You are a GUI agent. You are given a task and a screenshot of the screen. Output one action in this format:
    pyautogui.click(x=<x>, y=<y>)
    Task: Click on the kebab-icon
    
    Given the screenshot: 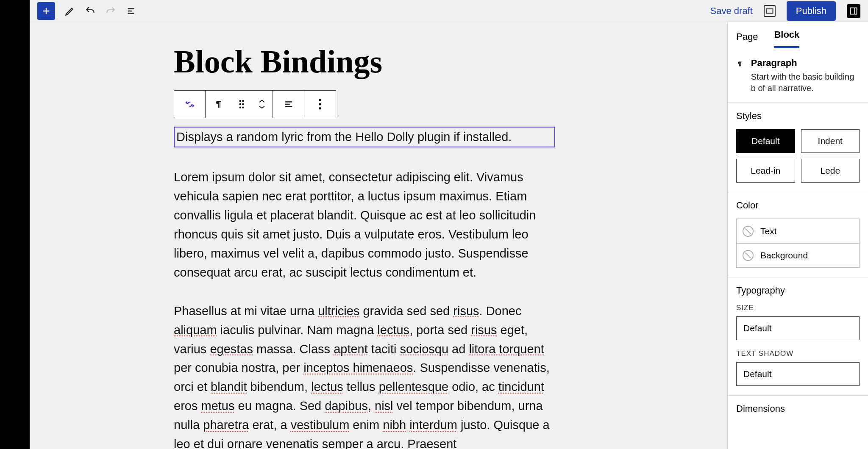 What is the action you would take?
    pyautogui.click(x=320, y=104)
    